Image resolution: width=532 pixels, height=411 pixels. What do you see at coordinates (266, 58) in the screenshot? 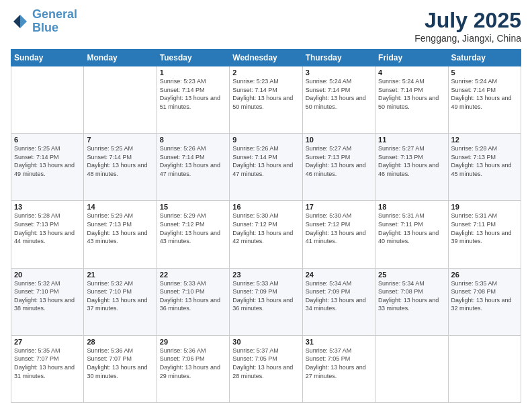
I see `weekday-header-row: SundayMondayTuesdayWednesdayThursdayFrid…` at bounding box center [266, 58].